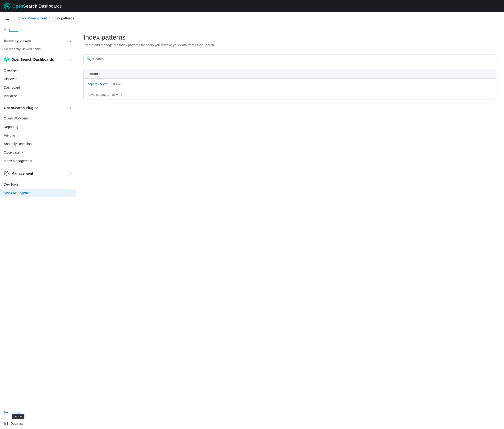 The width and height of the screenshot is (504, 429). Describe the element at coordinates (252, 6) in the screenshot. I see `top-nav: OpenSearch Dashboards` at that location.